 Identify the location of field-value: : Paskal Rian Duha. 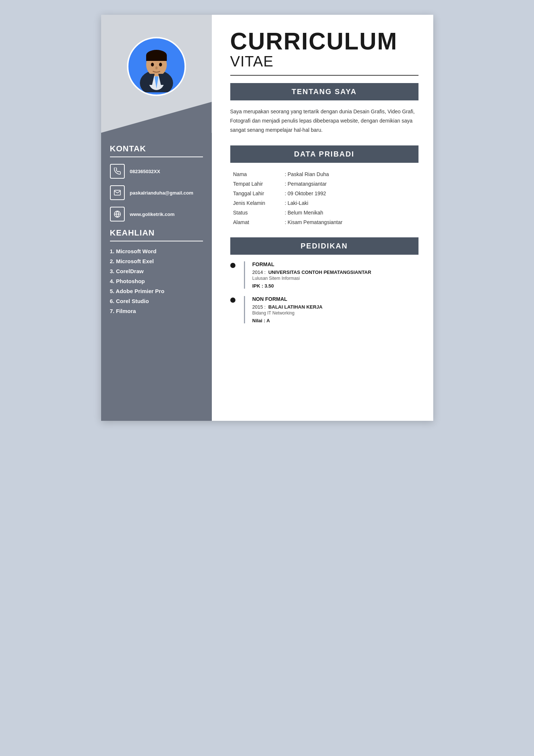
(350, 174).